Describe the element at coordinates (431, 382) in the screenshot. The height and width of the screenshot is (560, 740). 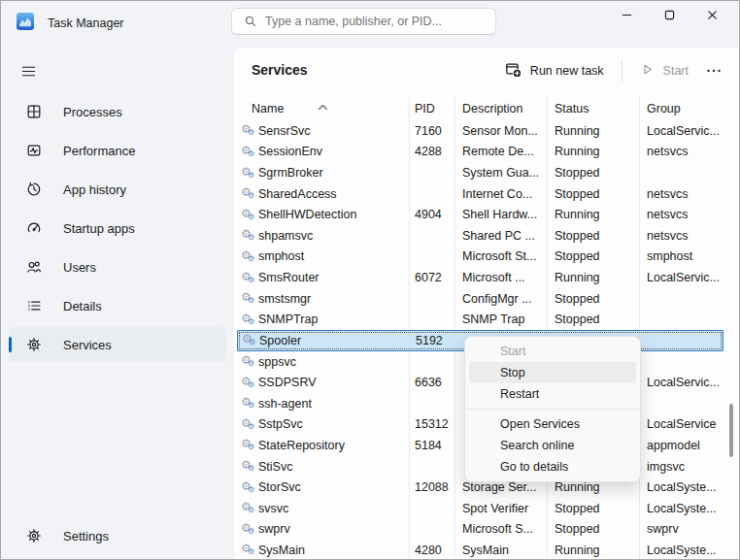
I see `cell-pid: 6636` at that location.